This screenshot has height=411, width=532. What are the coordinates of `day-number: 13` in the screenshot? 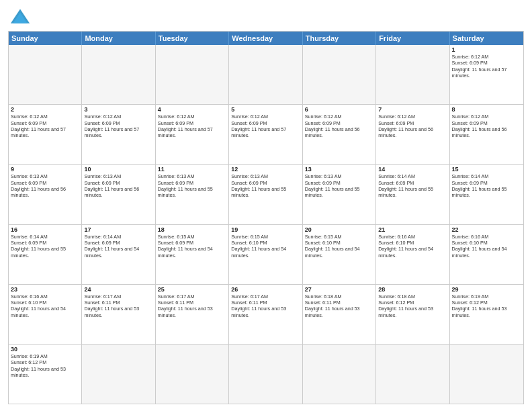 It's located at (339, 169).